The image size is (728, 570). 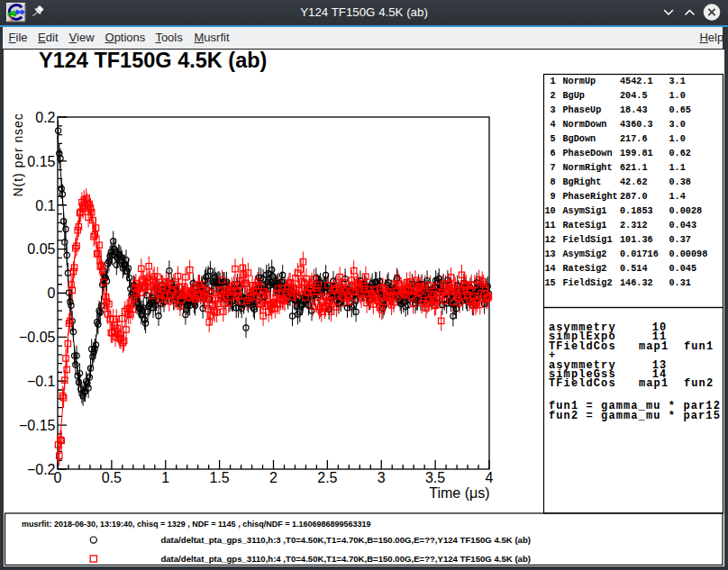 What do you see at coordinates (551, 283) in the screenshot?
I see `svg-text: 15` at bounding box center [551, 283].